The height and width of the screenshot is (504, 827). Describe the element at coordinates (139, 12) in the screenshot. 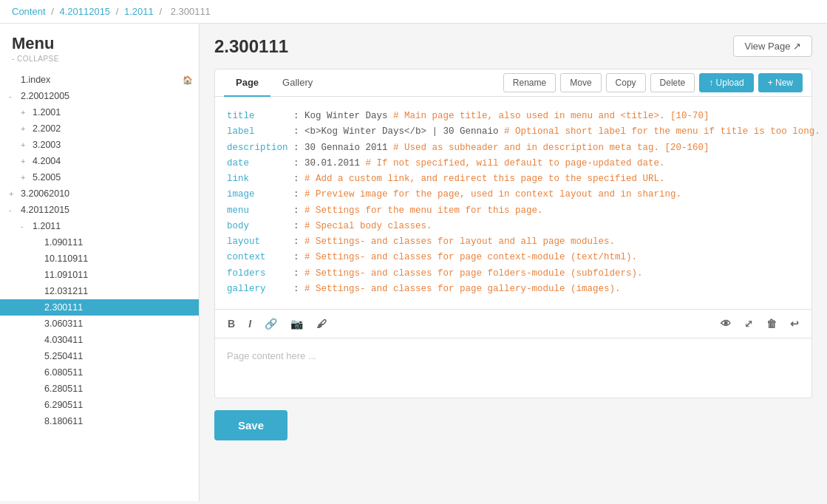

I see `breadcrumb-1-2011: 1.2011` at that location.